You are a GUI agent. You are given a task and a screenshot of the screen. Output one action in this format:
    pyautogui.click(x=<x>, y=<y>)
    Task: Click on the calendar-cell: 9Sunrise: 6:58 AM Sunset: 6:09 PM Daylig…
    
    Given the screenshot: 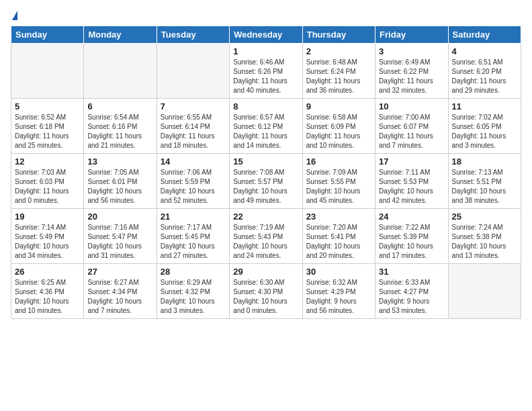 What is the action you would take?
    pyautogui.click(x=339, y=126)
    